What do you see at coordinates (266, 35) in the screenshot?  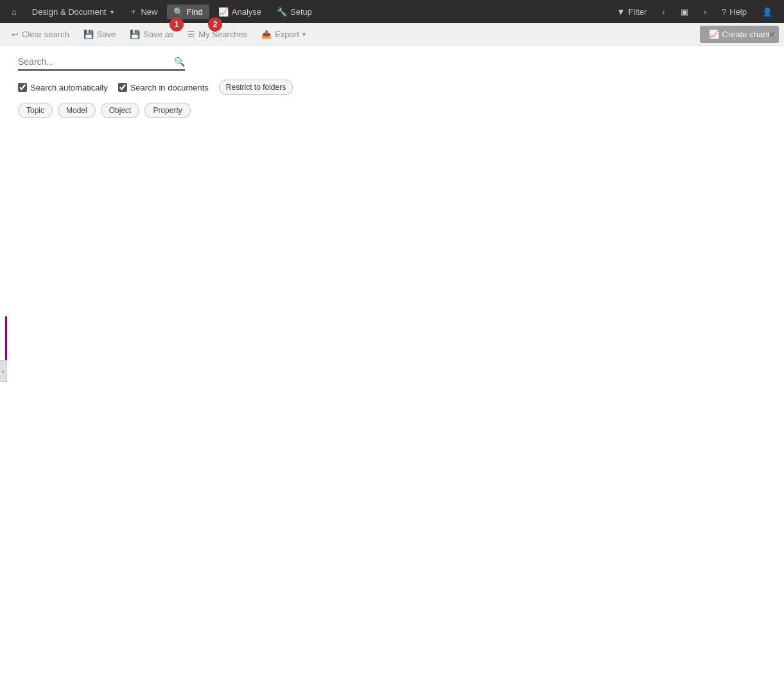 I see `export-icon: 📤` at bounding box center [266, 35].